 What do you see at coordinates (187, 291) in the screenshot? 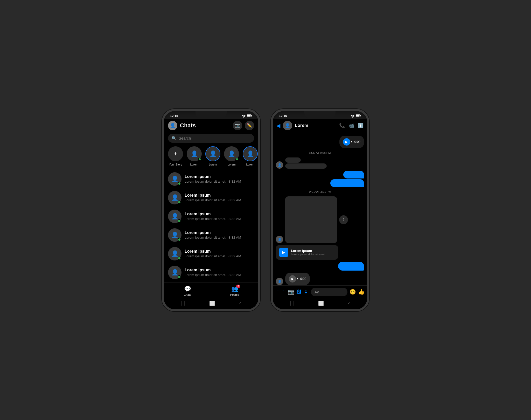
I see `nav-chats: 💬 Chats` at bounding box center [187, 291].